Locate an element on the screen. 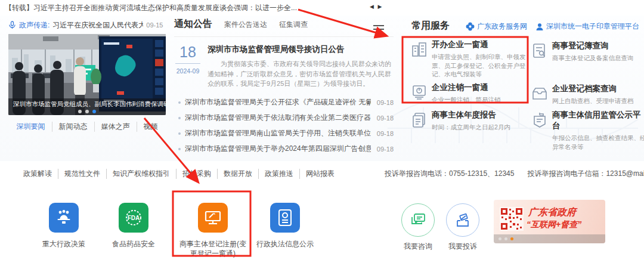 The width and height of the screenshot is (644, 263). featured-day: 18 is located at coordinates (188, 52).